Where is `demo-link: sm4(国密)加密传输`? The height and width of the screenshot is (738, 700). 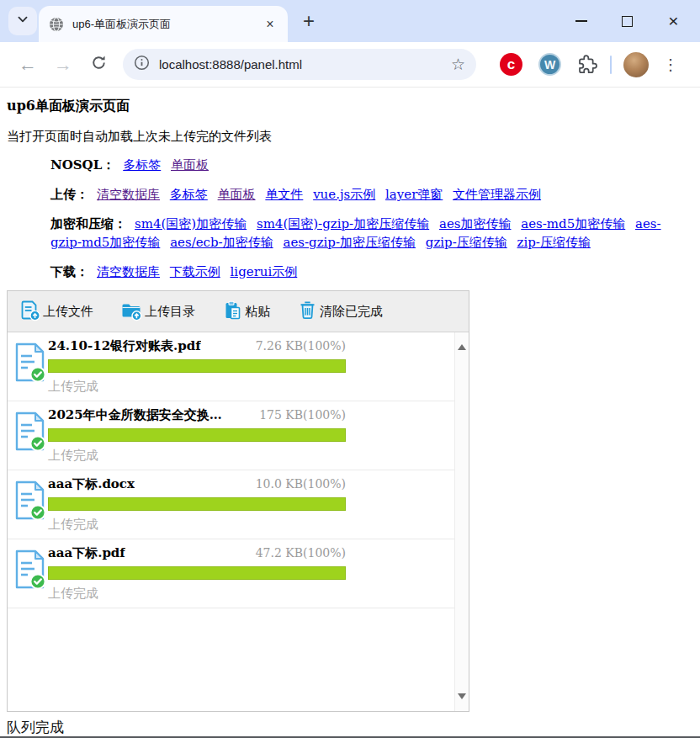 demo-link: sm4(国密)加密传输 is located at coordinates (190, 224).